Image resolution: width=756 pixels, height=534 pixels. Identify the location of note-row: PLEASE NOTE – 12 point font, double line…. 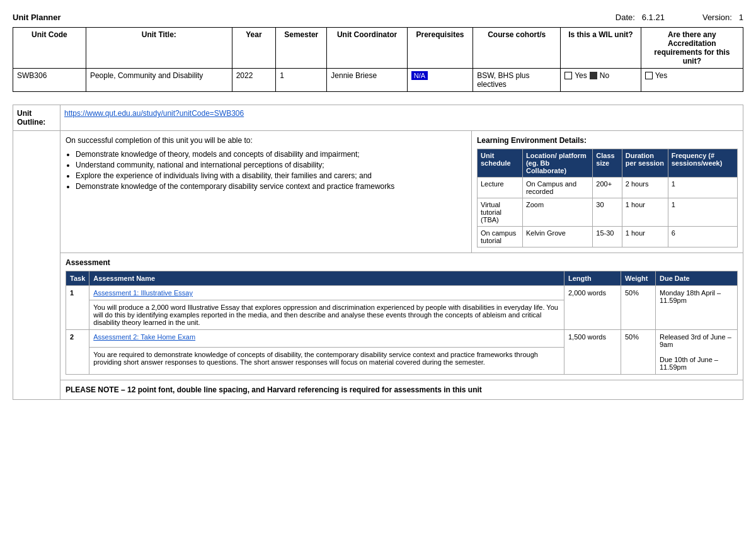
(402, 389).